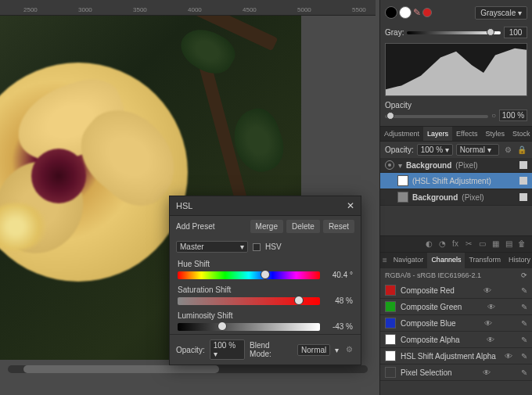 The height and width of the screenshot is (395, 532). What do you see at coordinates (495, 244) in the screenshot?
I see `merge-icon: ▦` at bounding box center [495, 244].